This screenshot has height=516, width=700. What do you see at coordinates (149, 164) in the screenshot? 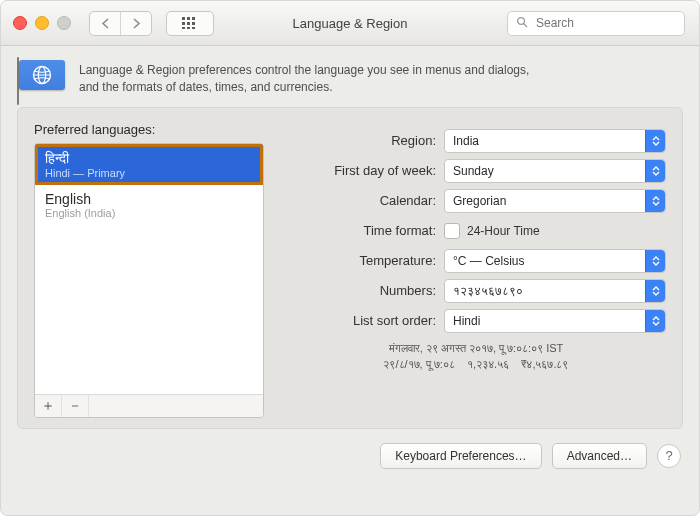
I see `language-item-hindi: हिन्दी Hindi — Primary` at bounding box center [149, 164].